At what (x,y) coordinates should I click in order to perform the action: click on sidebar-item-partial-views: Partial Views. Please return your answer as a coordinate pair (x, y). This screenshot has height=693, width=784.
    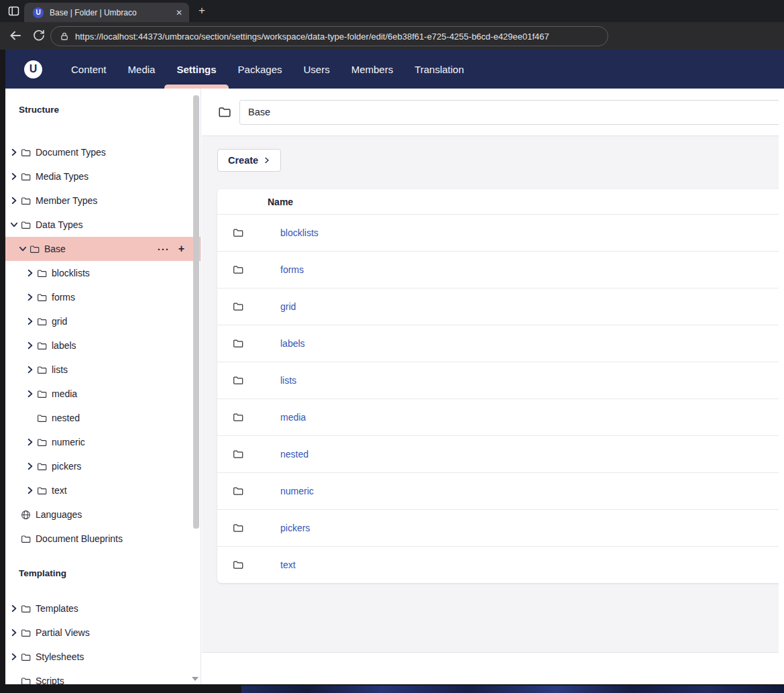
    Looking at the image, I should click on (103, 633).